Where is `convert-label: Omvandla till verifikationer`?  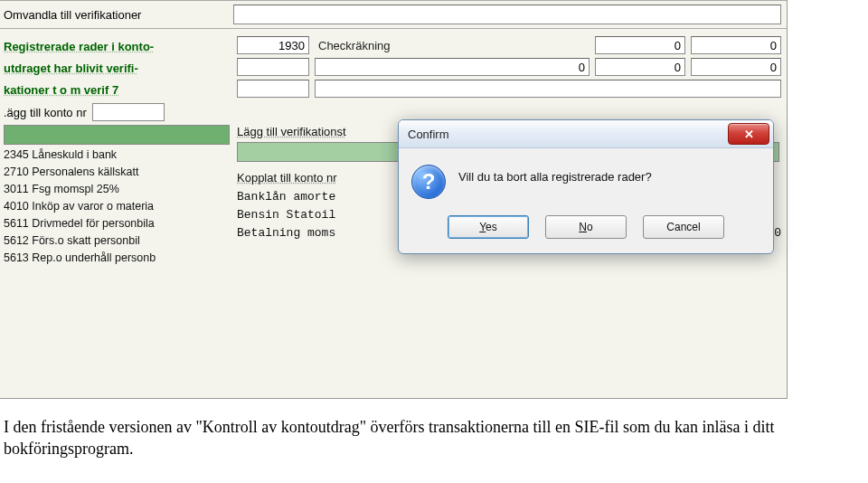 convert-label: Omvandla till verifikationer is located at coordinates (118, 14).